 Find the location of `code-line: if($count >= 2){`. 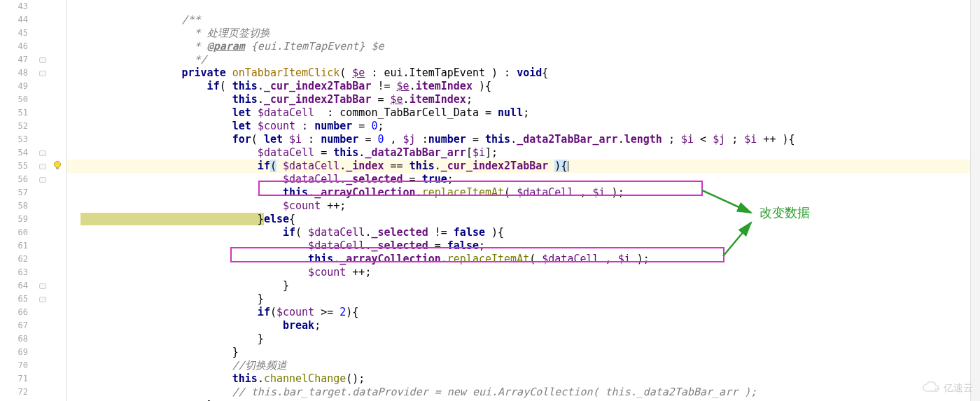

code-line: if($count >= 2){ is located at coordinates (524, 312).